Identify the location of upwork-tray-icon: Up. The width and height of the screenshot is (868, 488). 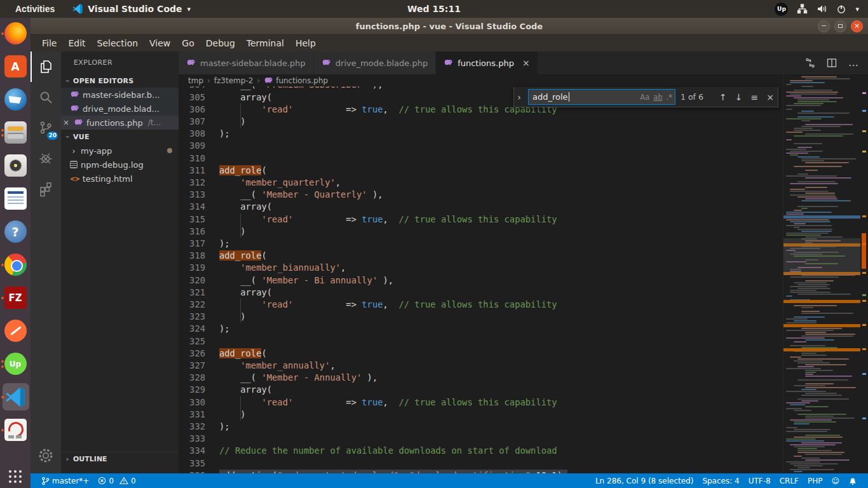
(782, 9).